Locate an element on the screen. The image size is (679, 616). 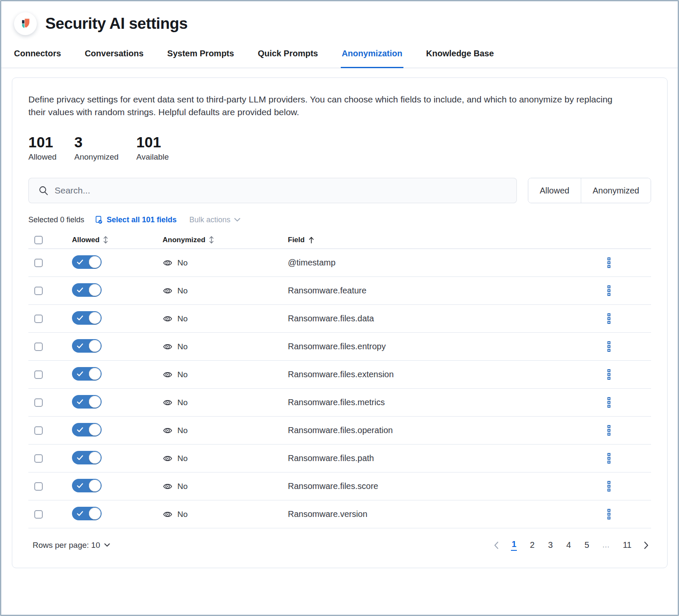
security-shield-icon is located at coordinates (25, 24).